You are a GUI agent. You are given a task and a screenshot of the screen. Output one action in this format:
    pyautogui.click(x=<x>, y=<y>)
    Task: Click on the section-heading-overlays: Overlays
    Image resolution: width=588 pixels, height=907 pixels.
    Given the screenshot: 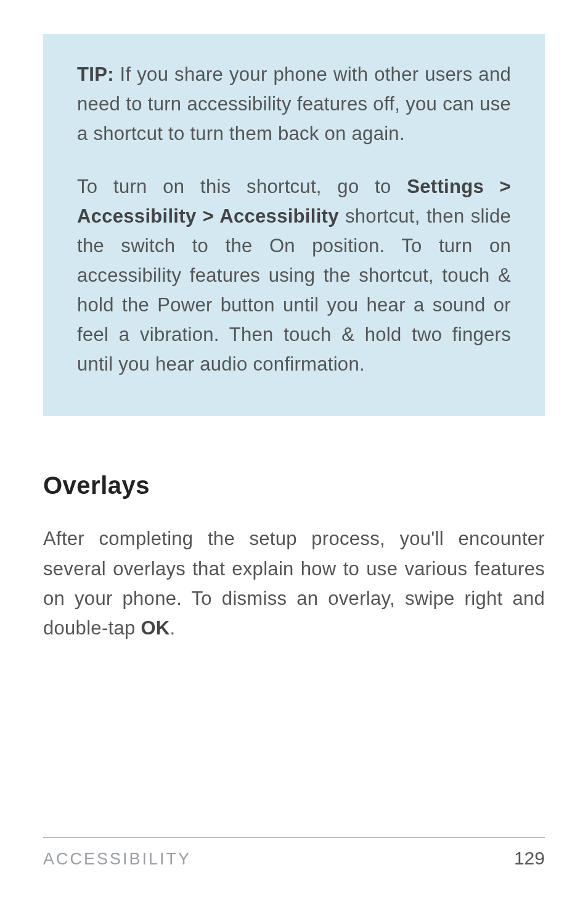 What is the action you would take?
    pyautogui.click(x=294, y=486)
    